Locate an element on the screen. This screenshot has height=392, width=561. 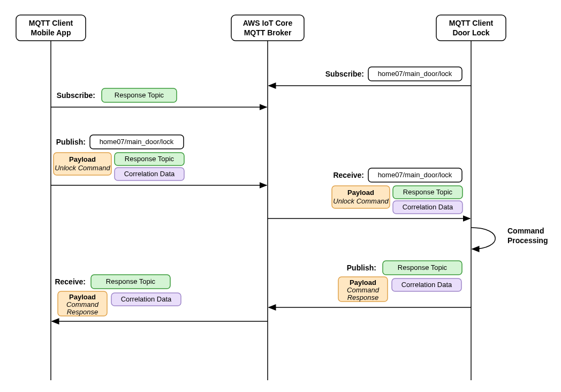
correlation-pill-4: Correlation Data is located at coordinates (147, 299).